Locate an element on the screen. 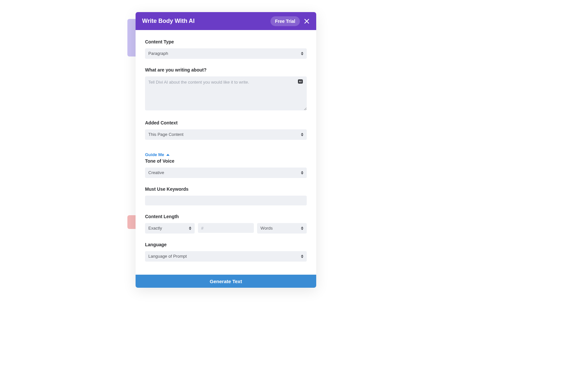 The image size is (588, 371). content-type-select: Paragraph is located at coordinates (226, 54).